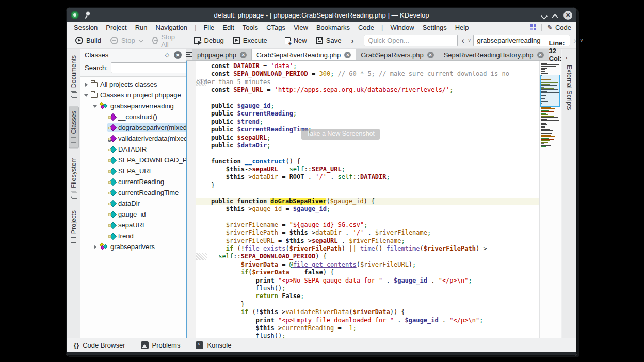 The image size is (644, 362). Describe the element at coordinates (276, 28) in the screenshot. I see `menu-ctags: CTags` at that location.